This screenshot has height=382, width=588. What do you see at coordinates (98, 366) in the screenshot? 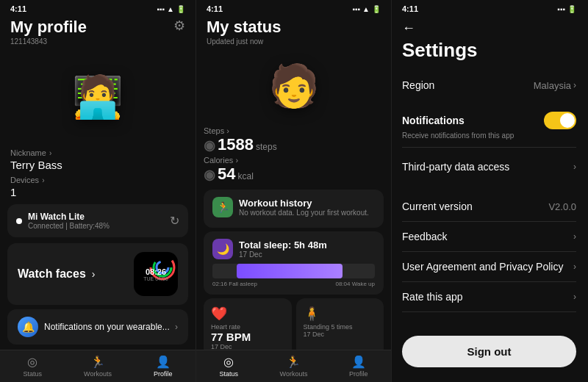
I see `bottom-nav-1: ◎ Status 🏃 Workouts 👤 Profile` at bounding box center [98, 366].